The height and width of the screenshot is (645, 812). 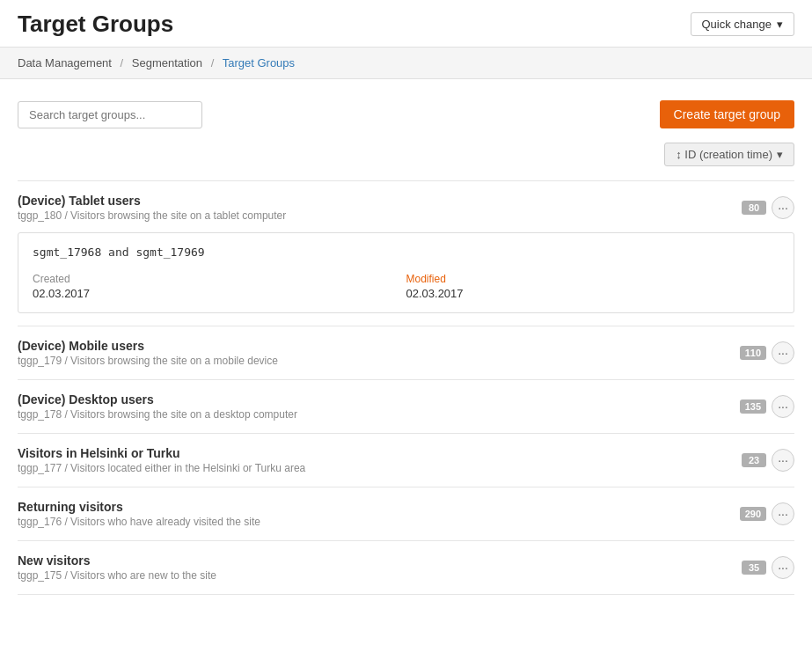 What do you see at coordinates (213, 63) in the screenshot?
I see `breadcrumb-sep-2: /` at bounding box center [213, 63].